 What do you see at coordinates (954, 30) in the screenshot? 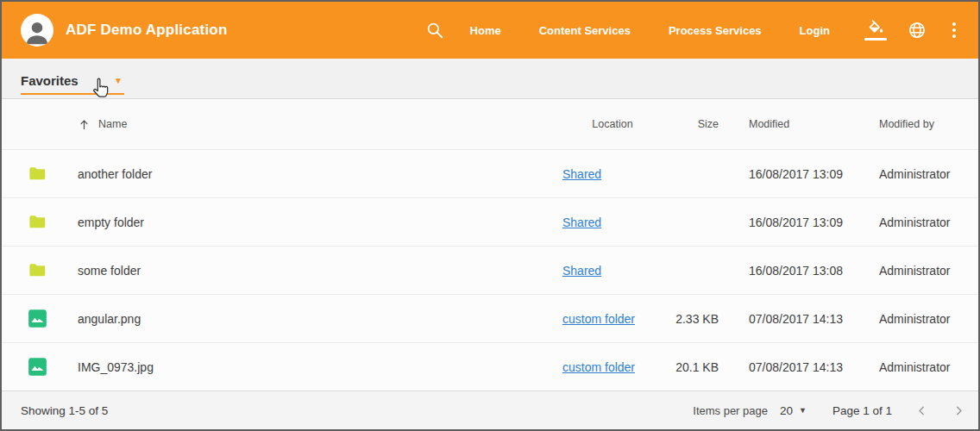
I see `more-menu-button` at bounding box center [954, 30].